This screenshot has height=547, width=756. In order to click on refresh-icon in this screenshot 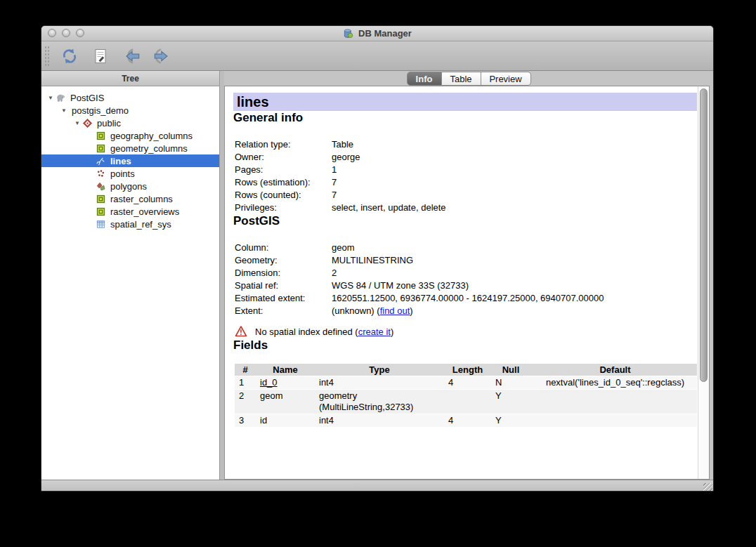, I will do `click(70, 56)`.